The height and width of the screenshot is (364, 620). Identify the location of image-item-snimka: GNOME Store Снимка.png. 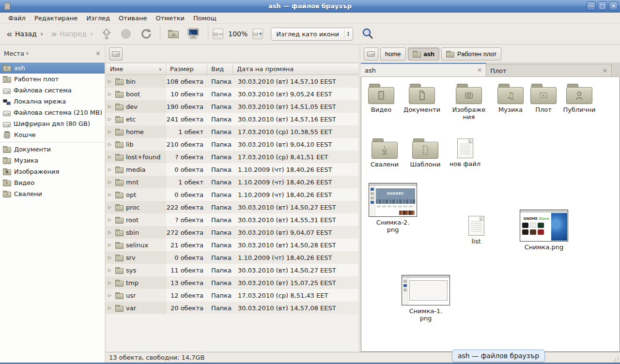
(544, 230).